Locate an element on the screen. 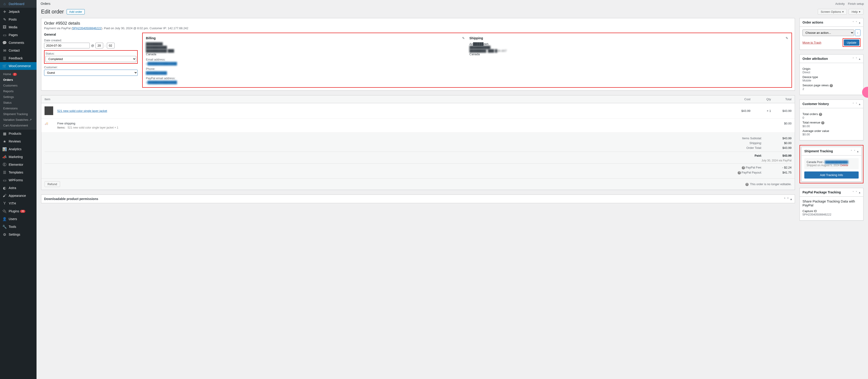 Image resolution: width=868 pixels, height=379 pixels. update-button: Update is located at coordinates (851, 42).